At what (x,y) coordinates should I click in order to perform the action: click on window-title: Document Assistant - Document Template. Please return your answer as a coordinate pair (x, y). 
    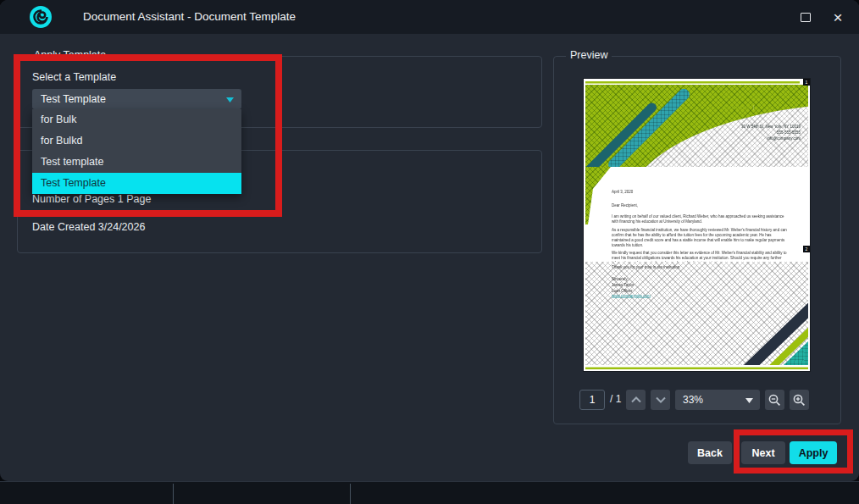
    Looking at the image, I should click on (190, 17).